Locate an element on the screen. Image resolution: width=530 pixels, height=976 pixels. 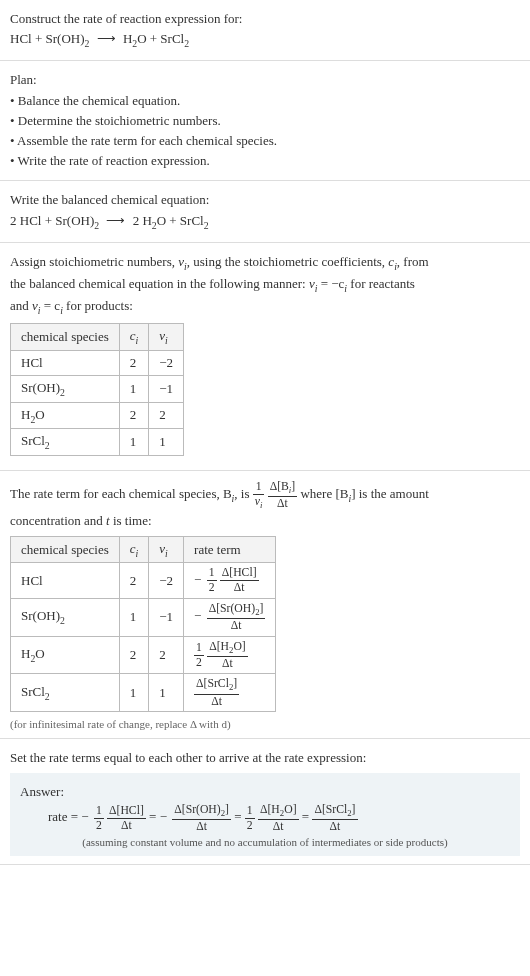
eq-text: HCl + Sr(OH) is located at coordinates (48, 38).